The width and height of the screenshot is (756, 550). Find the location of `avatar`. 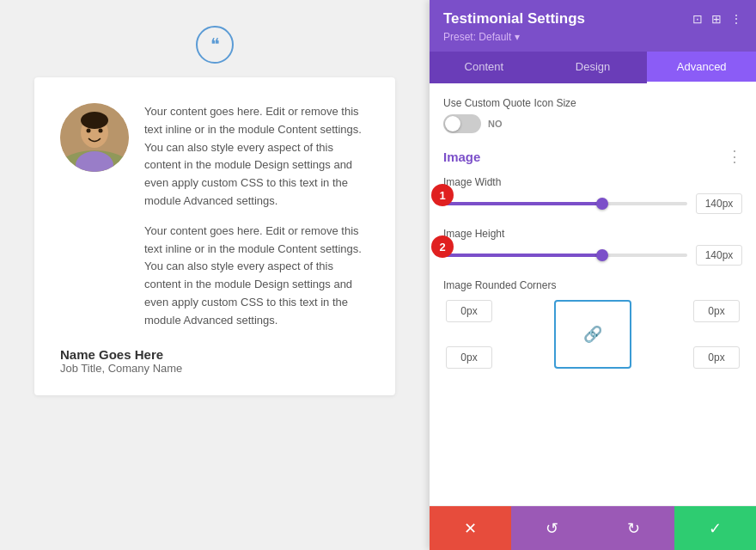

avatar is located at coordinates (94, 138).